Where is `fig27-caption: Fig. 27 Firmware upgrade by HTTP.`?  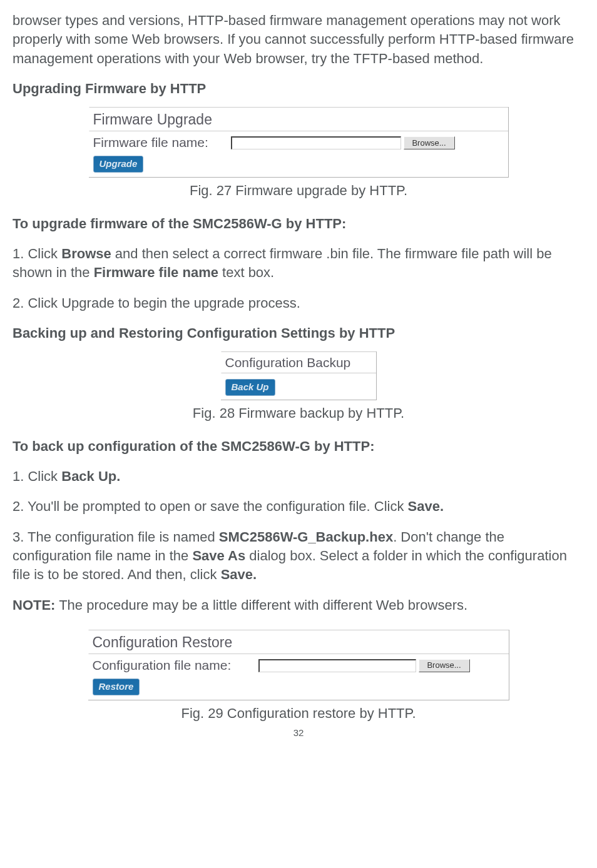
fig27-caption: Fig. 27 Firmware upgrade by HTTP. is located at coordinates (298, 191).